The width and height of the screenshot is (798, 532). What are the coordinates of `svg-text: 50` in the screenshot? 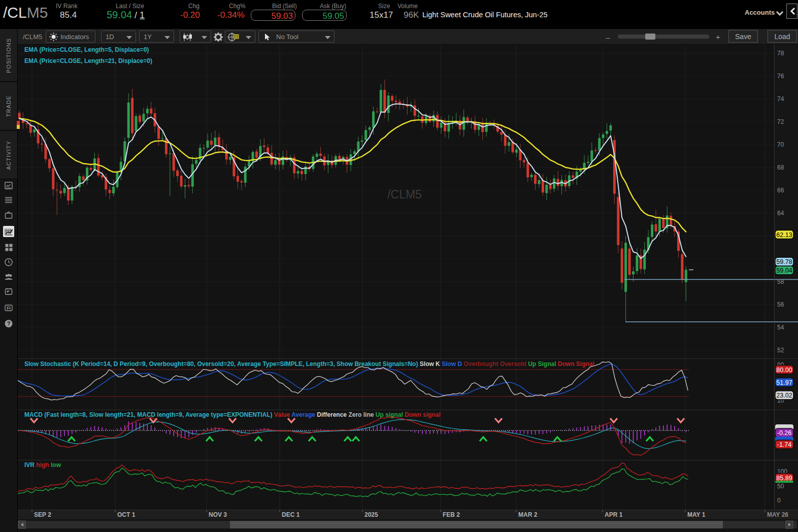 It's located at (781, 486).